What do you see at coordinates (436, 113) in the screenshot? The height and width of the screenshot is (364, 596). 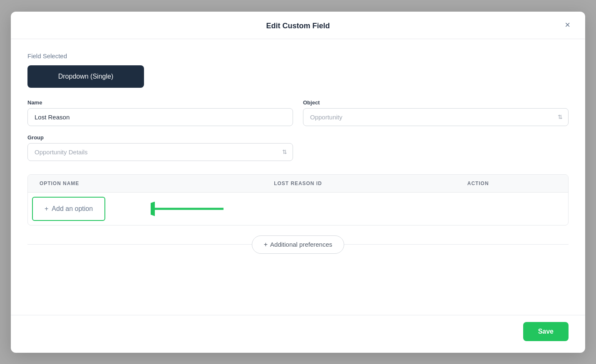 I see `object-group: Object Opportunity ⇅` at bounding box center [436, 113].